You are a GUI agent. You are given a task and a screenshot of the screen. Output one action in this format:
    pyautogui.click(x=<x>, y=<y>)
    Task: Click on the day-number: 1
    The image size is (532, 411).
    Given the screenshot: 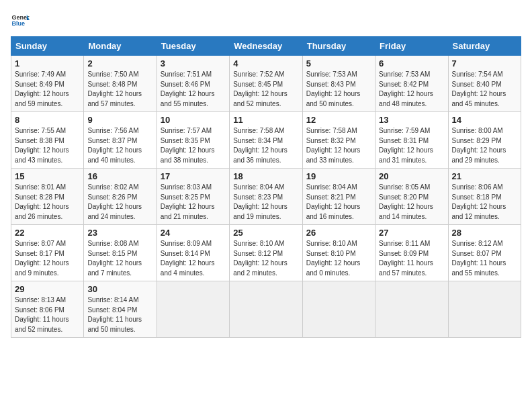 What is the action you would take?
    pyautogui.click(x=47, y=63)
    